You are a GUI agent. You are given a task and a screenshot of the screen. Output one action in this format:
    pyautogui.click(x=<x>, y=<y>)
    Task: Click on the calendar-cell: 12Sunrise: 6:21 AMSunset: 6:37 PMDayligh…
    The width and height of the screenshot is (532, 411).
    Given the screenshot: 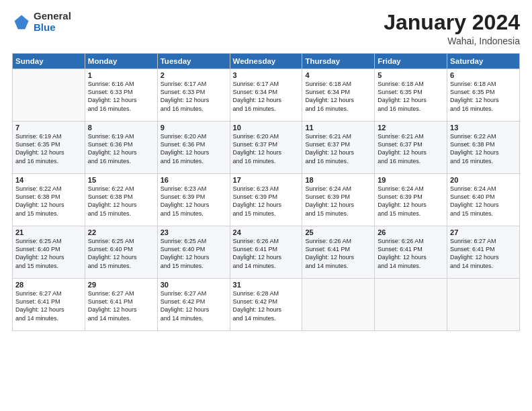 What is the action you would take?
    pyautogui.click(x=411, y=148)
    